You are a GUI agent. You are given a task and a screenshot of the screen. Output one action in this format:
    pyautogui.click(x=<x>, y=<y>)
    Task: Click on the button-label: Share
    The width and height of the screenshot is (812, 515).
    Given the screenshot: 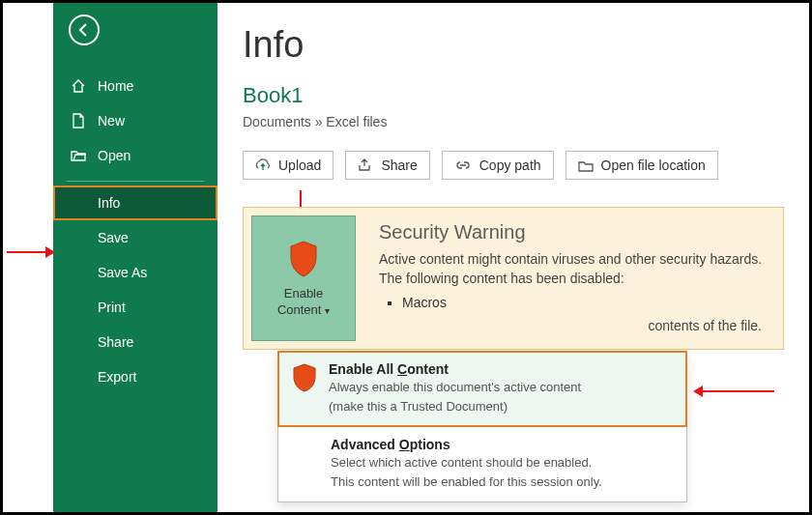 What is the action you would take?
    pyautogui.click(x=398, y=165)
    